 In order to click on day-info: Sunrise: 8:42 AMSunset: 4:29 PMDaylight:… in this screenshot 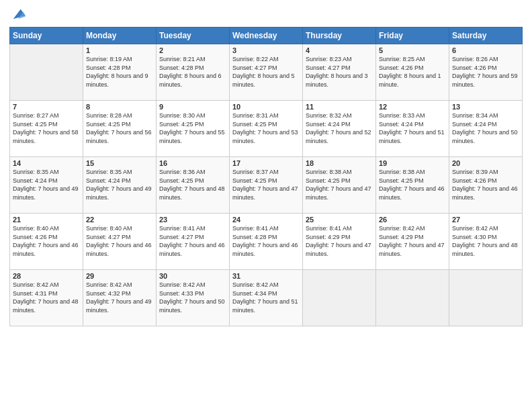, I will do `click(412, 241)`.